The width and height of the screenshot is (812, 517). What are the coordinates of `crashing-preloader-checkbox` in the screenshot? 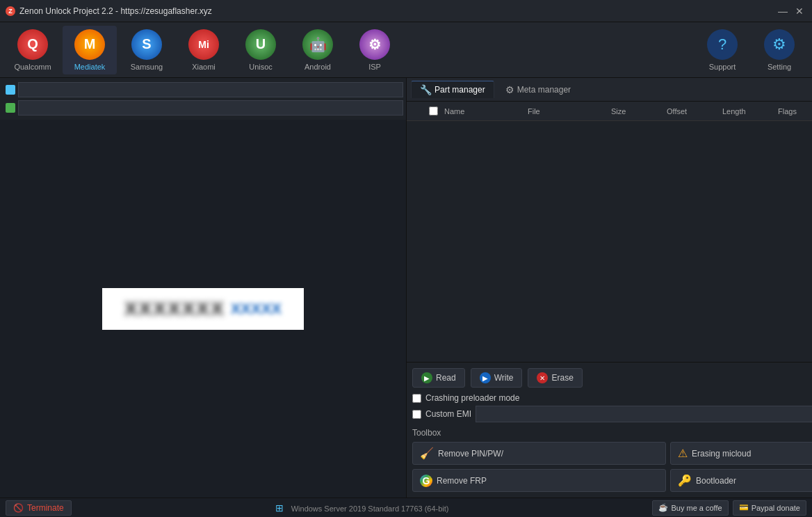 It's located at (417, 398).